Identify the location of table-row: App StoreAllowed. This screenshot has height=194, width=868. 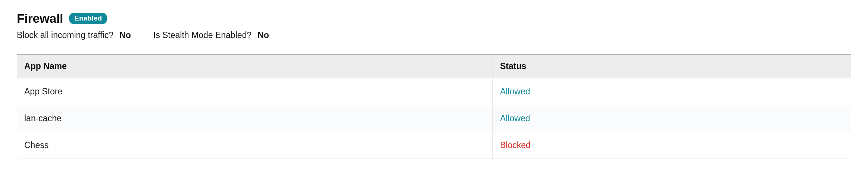
(434, 92).